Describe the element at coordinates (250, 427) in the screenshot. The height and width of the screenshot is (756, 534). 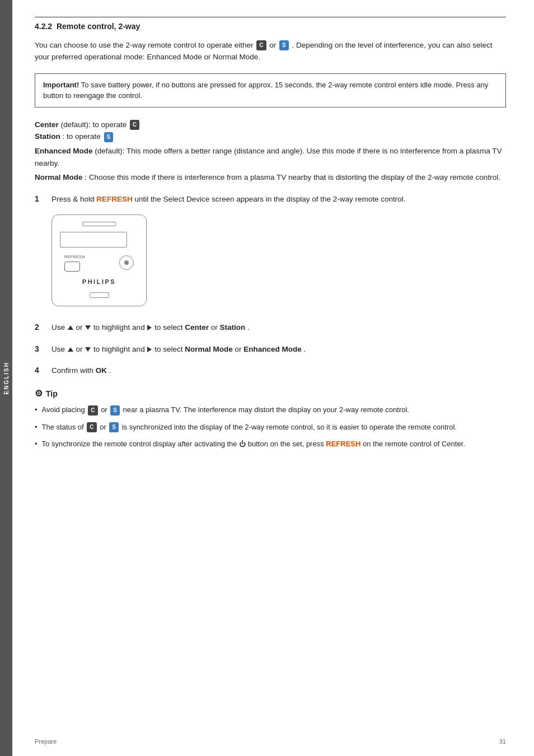
I see `tip-2-text: The status of C or S is synchronized int…` at that location.